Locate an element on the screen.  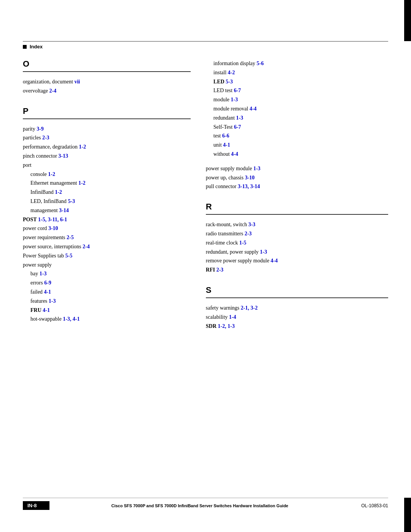
list-item: RFI 2-3 is located at coordinates (297, 270).